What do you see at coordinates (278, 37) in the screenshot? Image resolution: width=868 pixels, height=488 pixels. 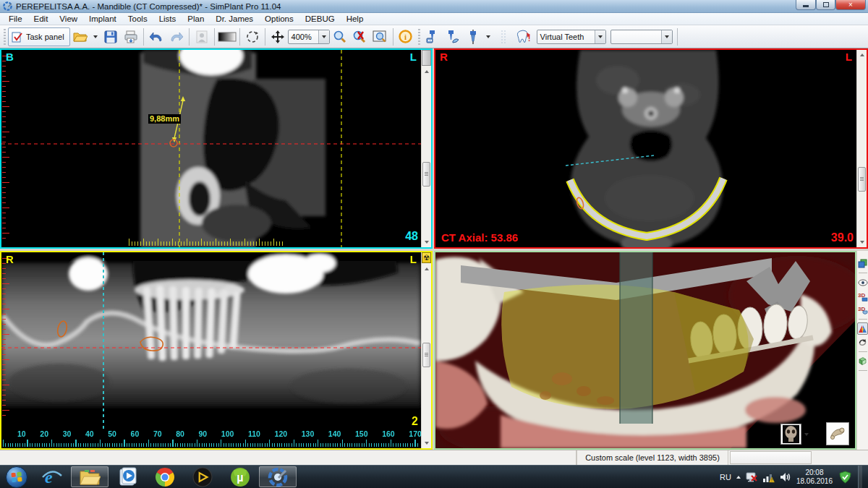 I see `pan-button` at bounding box center [278, 37].